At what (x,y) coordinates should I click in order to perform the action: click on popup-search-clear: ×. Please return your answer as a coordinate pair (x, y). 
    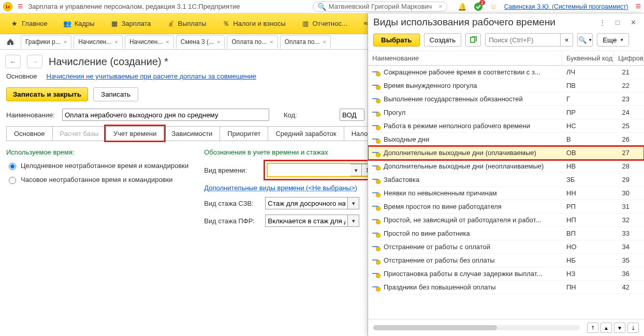
    Looking at the image, I should click on (567, 40).